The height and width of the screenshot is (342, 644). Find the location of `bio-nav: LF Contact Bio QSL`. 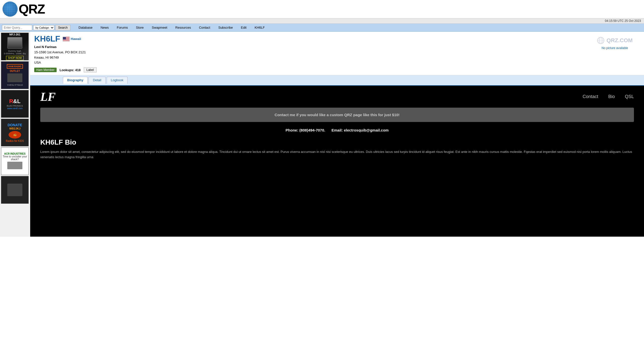

bio-nav: LF Contact Bio QSL is located at coordinates (337, 97).